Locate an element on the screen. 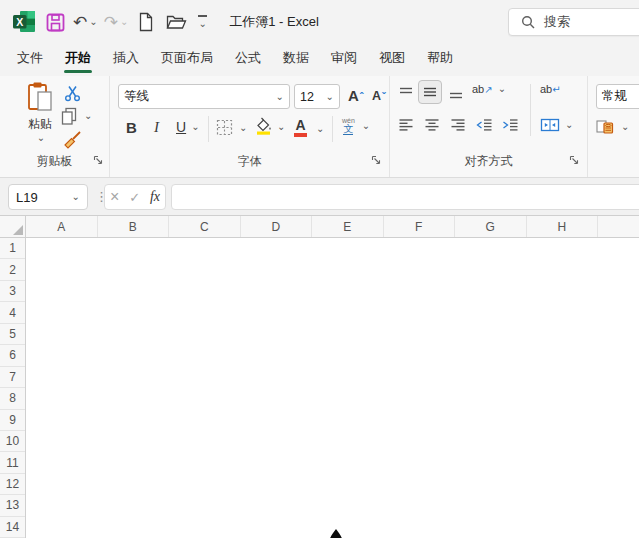  fill-color-chevron-icon: ⌄ is located at coordinates (281, 127).